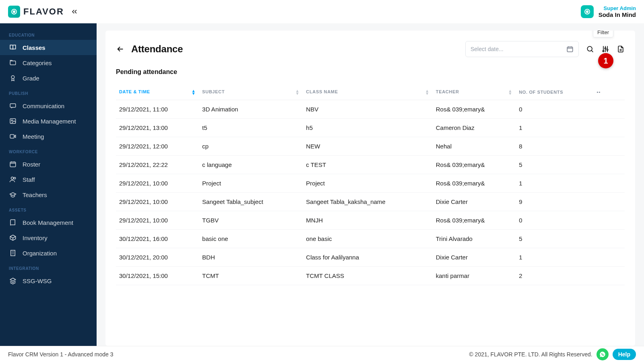  Describe the element at coordinates (474, 202) in the screenshot. I see `cell-teacher: Dixie Carter` at that location.